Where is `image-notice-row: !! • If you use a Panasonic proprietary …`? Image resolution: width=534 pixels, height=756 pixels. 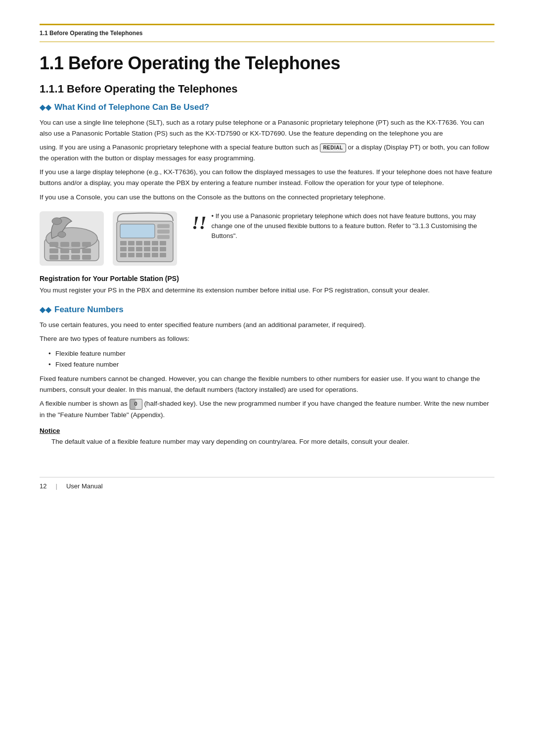 image-notice-row: !! • If you use a Panasonic proprietary … is located at coordinates (267, 238).